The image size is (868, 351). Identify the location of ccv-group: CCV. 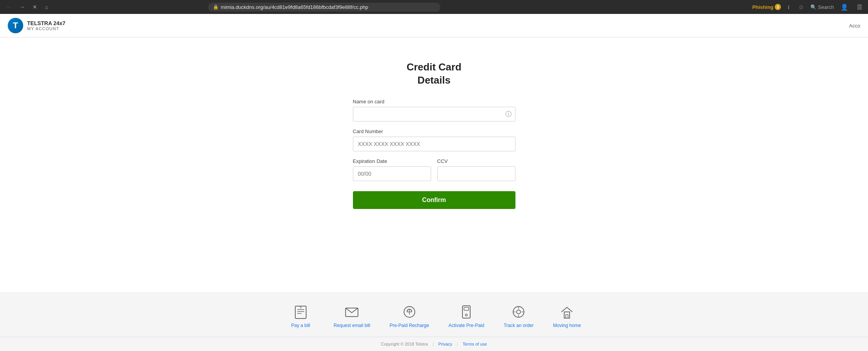
(476, 170).